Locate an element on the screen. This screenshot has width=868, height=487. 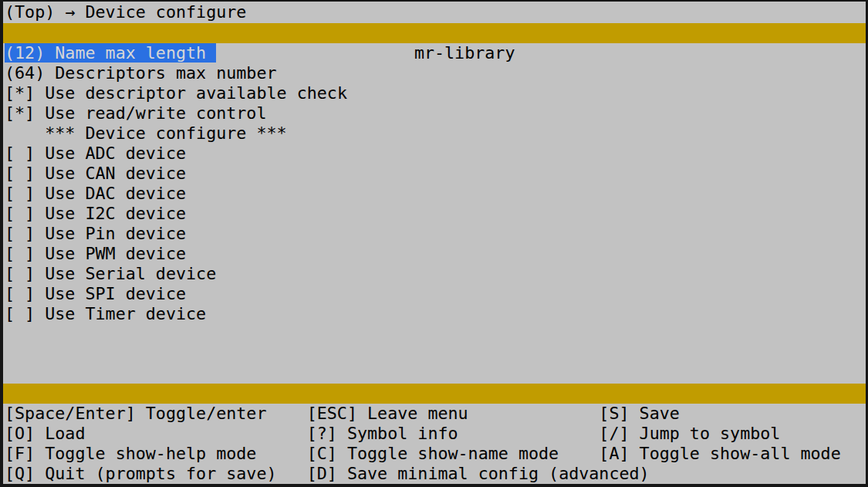
separator-bar is located at coordinates (434, 394).